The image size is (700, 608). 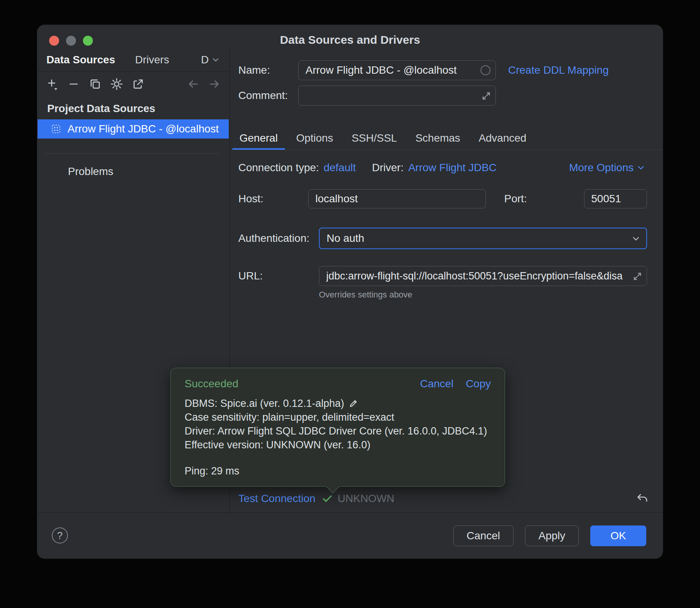 What do you see at coordinates (338, 431) in the screenshot?
I see `driver-line: Driver: Arrow Flight SQL JDBC Driver Cor…` at bounding box center [338, 431].